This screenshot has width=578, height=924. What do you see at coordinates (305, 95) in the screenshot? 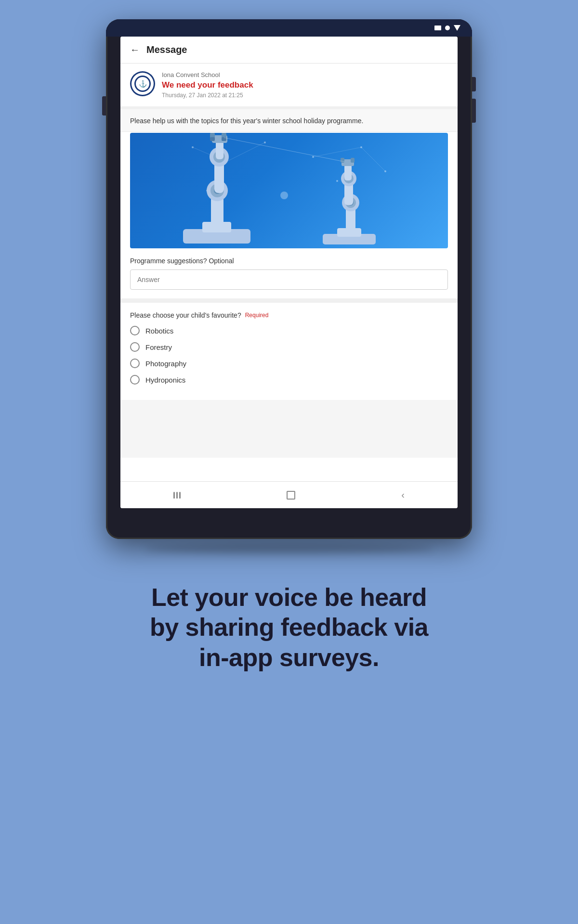
I see `message-date: Thursday, 27 Jan 2022 at 21:25` at bounding box center [305, 95].